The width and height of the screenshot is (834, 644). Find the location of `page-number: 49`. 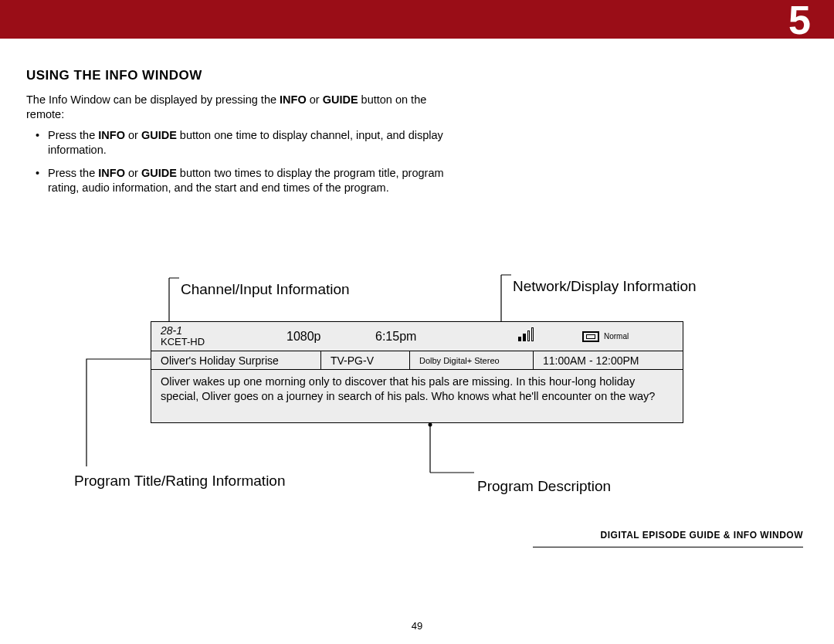

page-number: 49 is located at coordinates (417, 625).